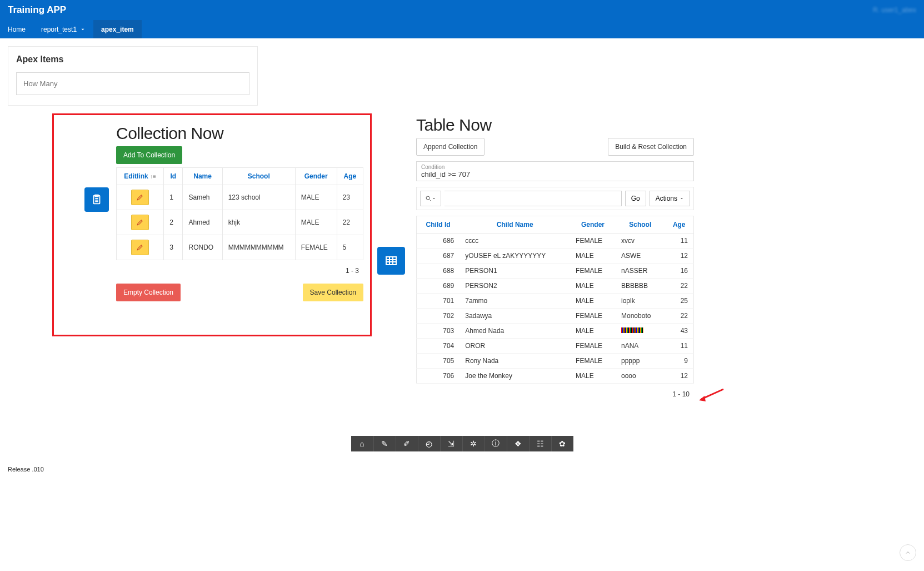  What do you see at coordinates (429, 444) in the screenshot?
I see `session-icon: ◴` at bounding box center [429, 444].